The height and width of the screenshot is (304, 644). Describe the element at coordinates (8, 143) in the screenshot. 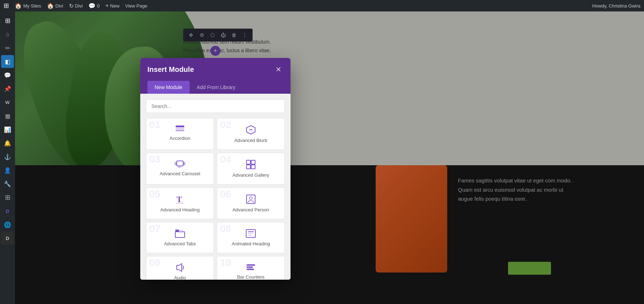

I see `sidebar-icon-bell: 🔔` at that location.